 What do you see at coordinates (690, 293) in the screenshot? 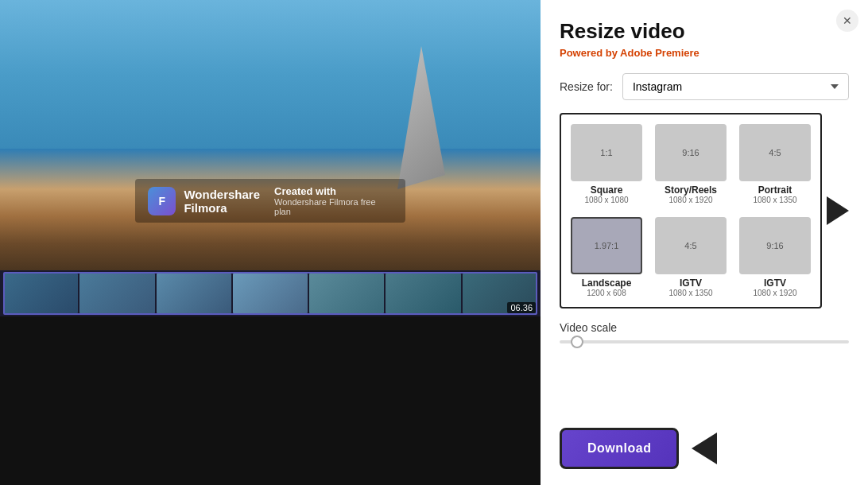
I see `format-dims-igtv1: 1080 x 1350` at bounding box center [690, 293].